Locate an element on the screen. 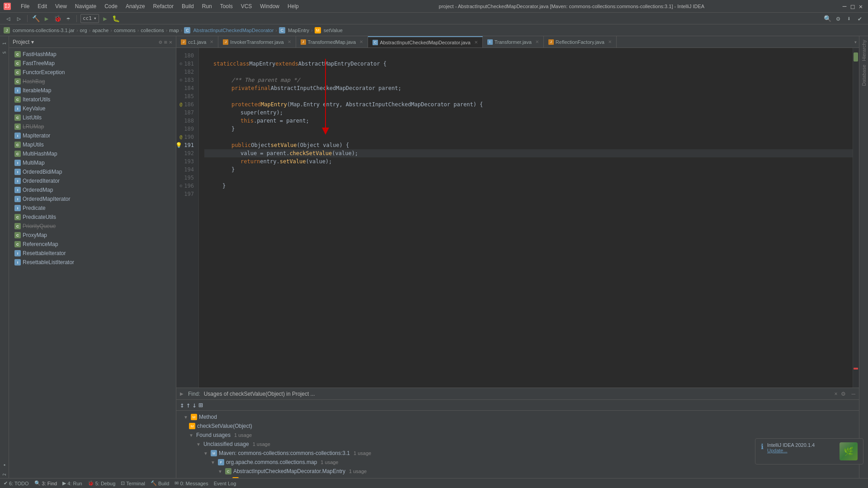 The height and width of the screenshot is (488, 868). tree-item-maputils: C MapUtils is located at coordinates (92, 145).